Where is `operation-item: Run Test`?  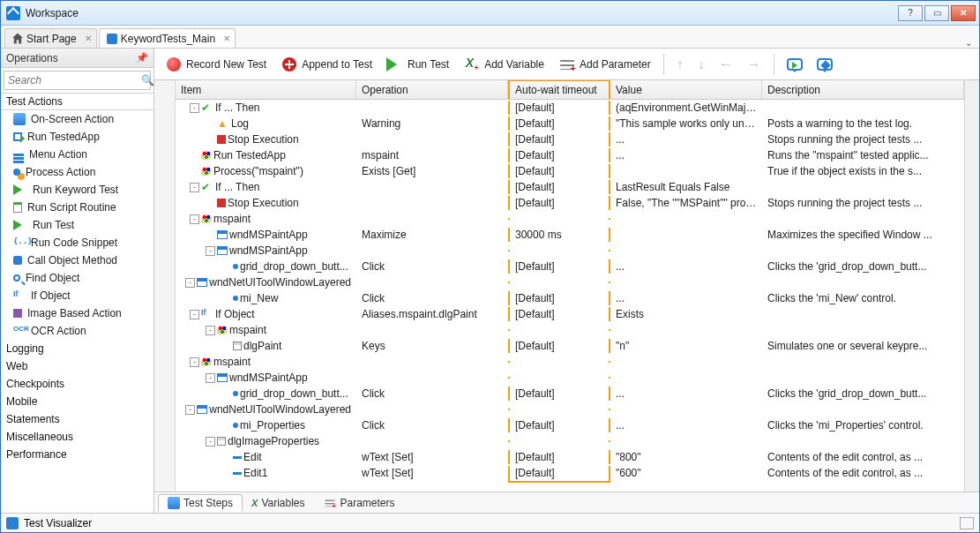
operation-item: Run Test is located at coordinates (78, 225).